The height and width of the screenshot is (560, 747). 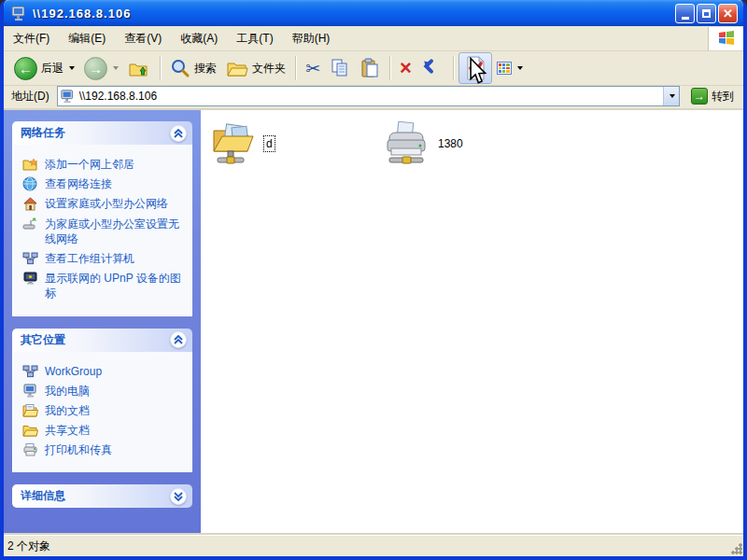 What do you see at coordinates (374, 13) in the screenshot?
I see `title-bar: \\192.168.8.106 ✕` at bounding box center [374, 13].